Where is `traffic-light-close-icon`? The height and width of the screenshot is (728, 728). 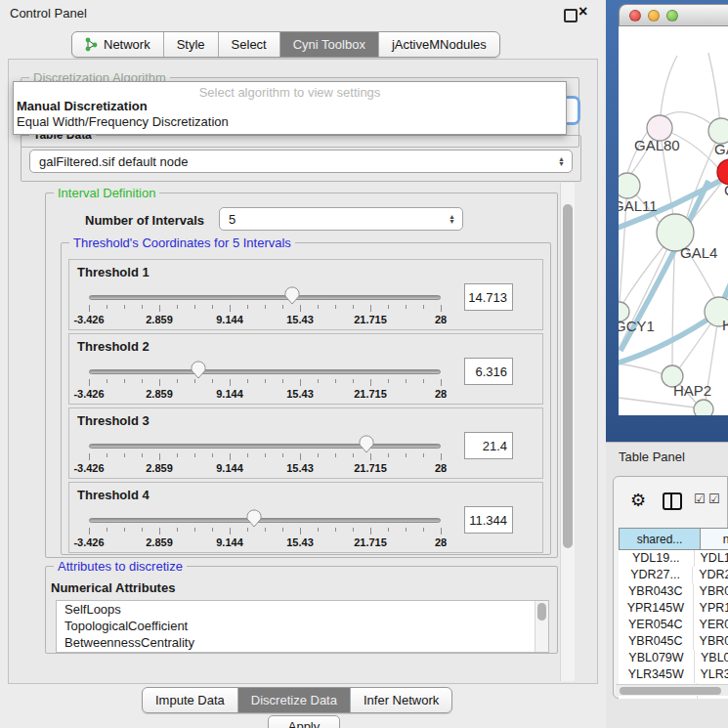
traffic-light-close-icon is located at coordinates (635, 16).